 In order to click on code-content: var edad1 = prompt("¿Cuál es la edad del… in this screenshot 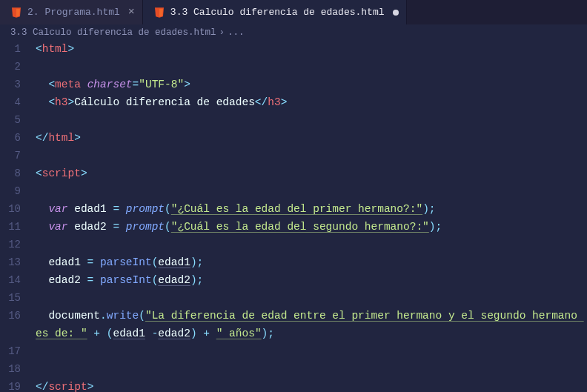, I will do `click(309, 209)`.